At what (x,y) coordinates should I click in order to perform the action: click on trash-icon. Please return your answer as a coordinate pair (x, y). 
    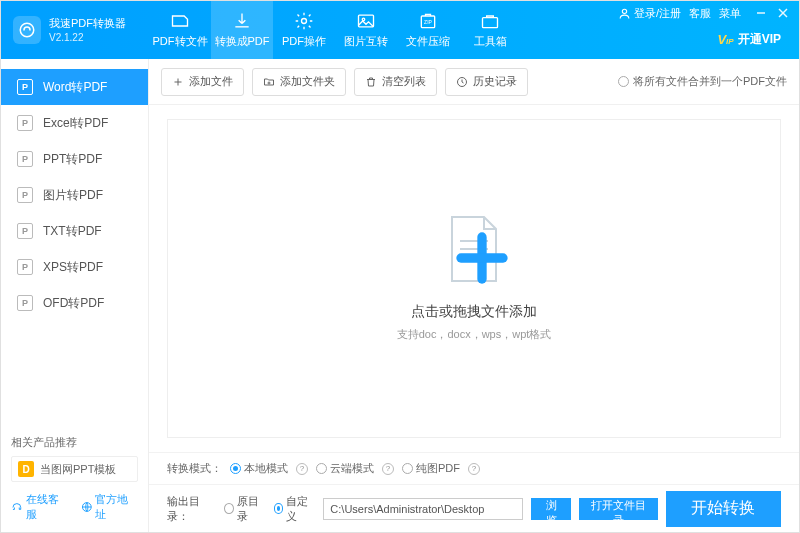
    Looking at the image, I should click on (371, 82).